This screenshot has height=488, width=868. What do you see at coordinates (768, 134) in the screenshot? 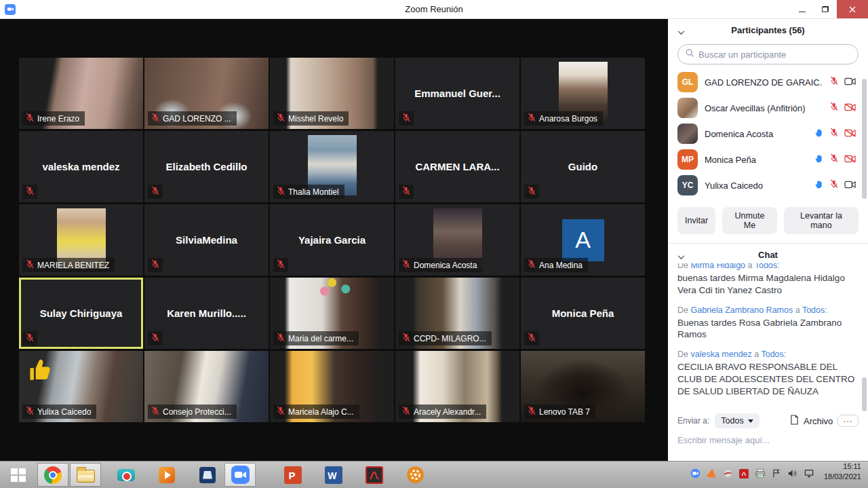
I see `participant-row: Domenica Acosta` at bounding box center [768, 134].